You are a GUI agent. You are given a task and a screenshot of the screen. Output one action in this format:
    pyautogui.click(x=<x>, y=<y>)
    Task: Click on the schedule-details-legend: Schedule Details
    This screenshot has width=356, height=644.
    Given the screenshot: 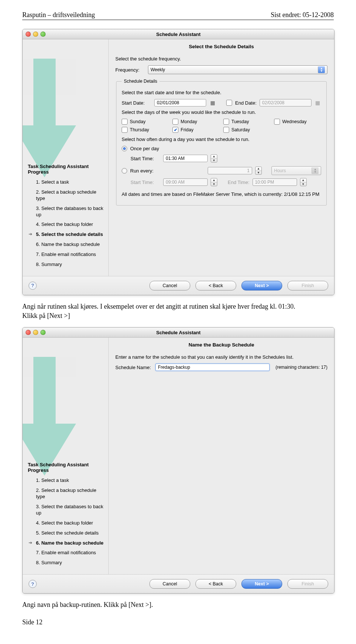 What is the action you would take?
    pyautogui.click(x=141, y=81)
    